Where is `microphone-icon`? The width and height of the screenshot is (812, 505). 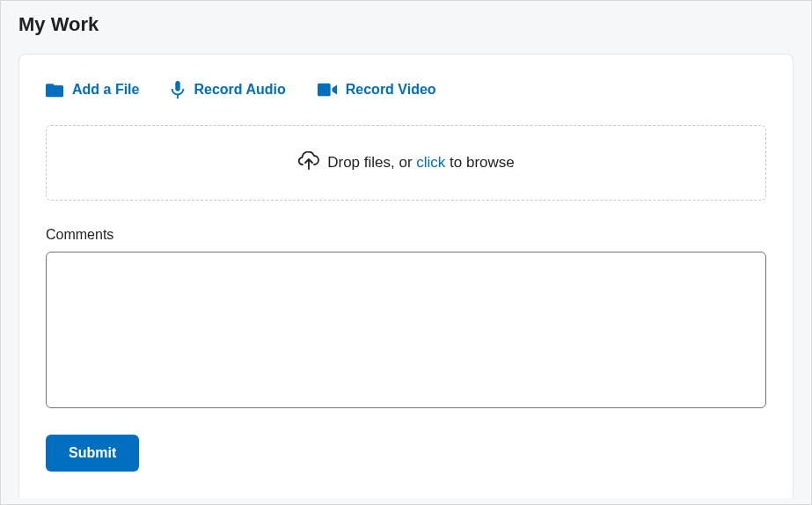 microphone-icon is located at coordinates (178, 90).